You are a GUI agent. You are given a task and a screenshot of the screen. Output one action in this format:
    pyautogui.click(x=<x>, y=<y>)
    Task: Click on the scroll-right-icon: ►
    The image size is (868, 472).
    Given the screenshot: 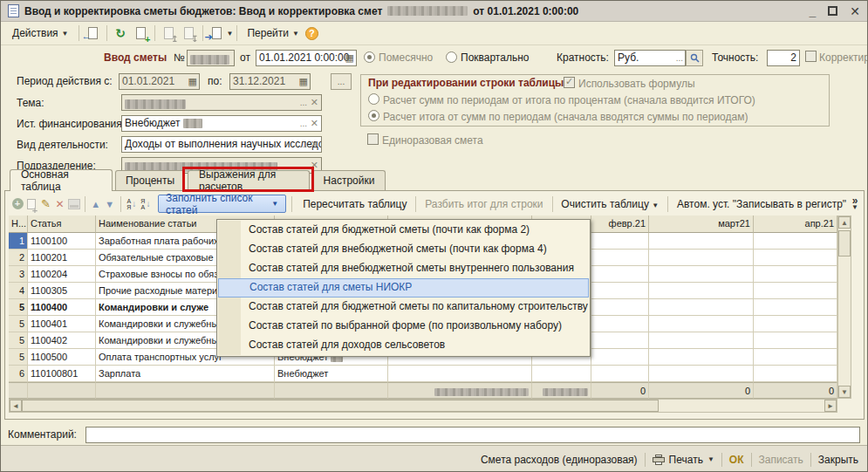 What is the action you would take?
    pyautogui.click(x=830, y=406)
    